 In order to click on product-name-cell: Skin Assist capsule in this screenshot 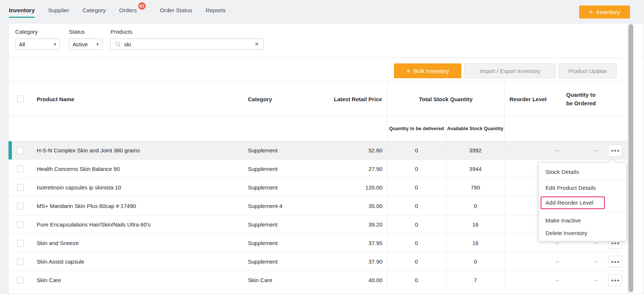, I will do `click(60, 262)`.